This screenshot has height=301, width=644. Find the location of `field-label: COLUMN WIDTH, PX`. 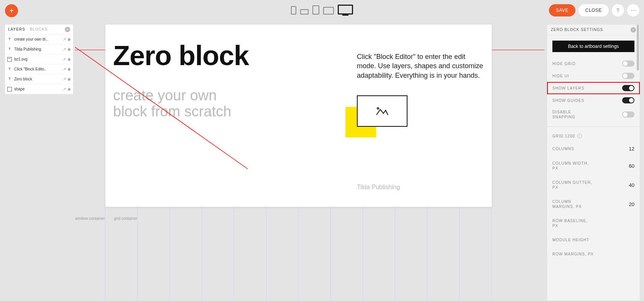

field-label: COLUMN WIDTH, PX is located at coordinates (573, 166).